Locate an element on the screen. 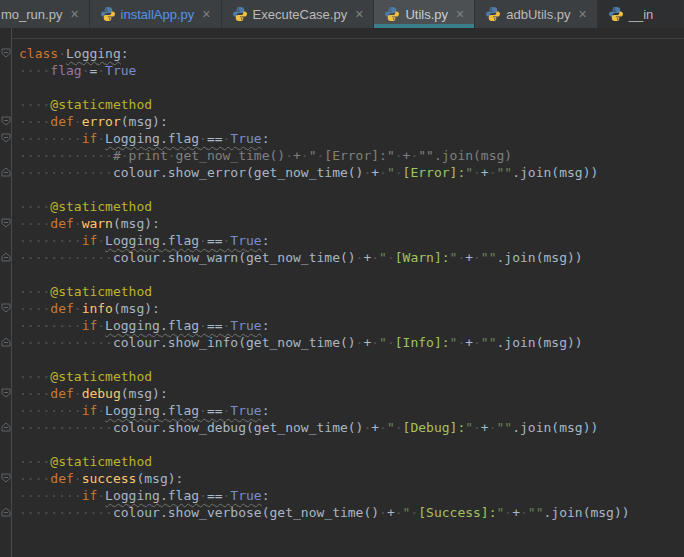 This screenshot has height=557, width=684. code-line: ····def·success(msg): is located at coordinates (342, 478).